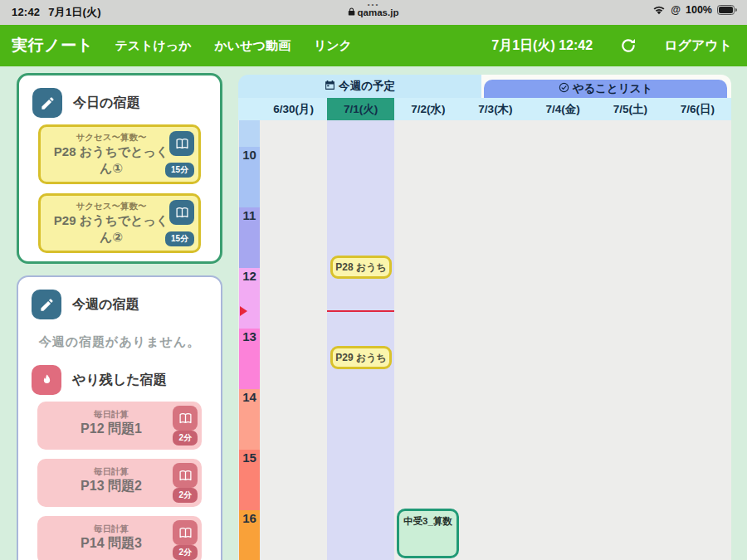 The image size is (747, 560). What do you see at coordinates (111, 544) in the screenshot?
I see `homework-title: P14 問題3` at bounding box center [111, 544].